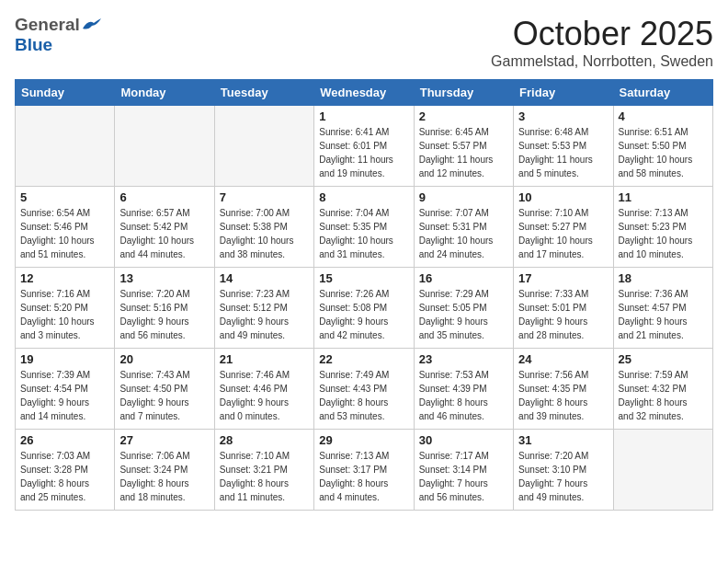  I want to click on day-number: 24, so click(563, 359).